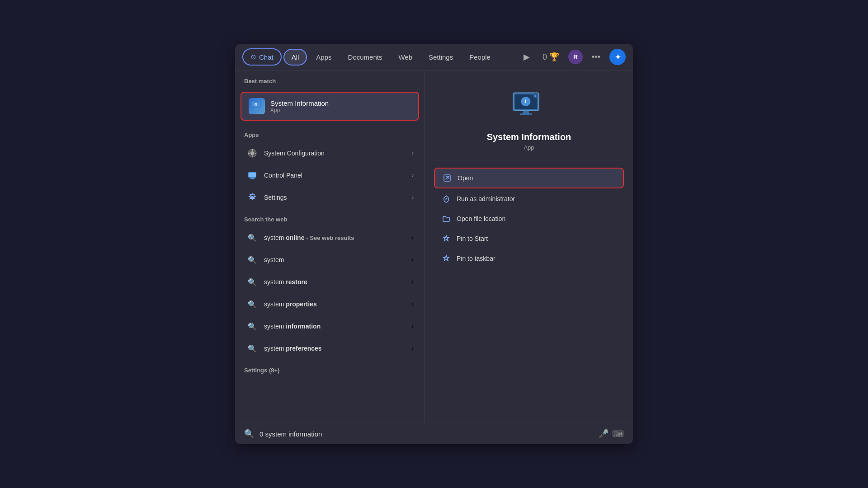 The height and width of the screenshot is (488, 868). Describe the element at coordinates (434, 434) in the screenshot. I see `bottom-bar: 🔍 🎤 ⌨` at that location.